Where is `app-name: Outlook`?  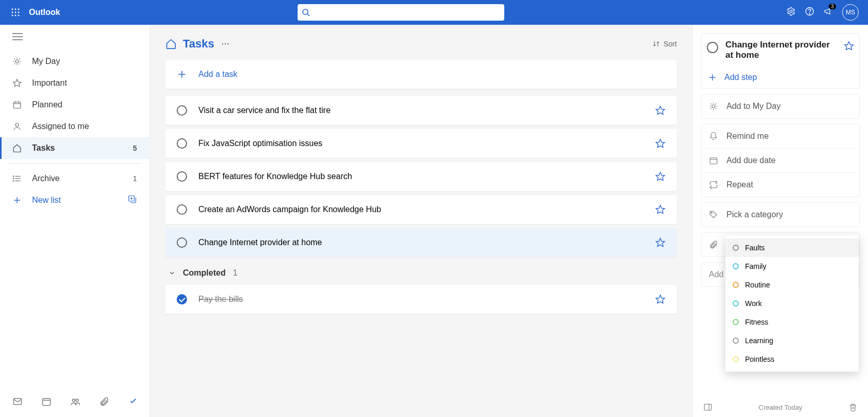 app-name: Outlook is located at coordinates (44, 12).